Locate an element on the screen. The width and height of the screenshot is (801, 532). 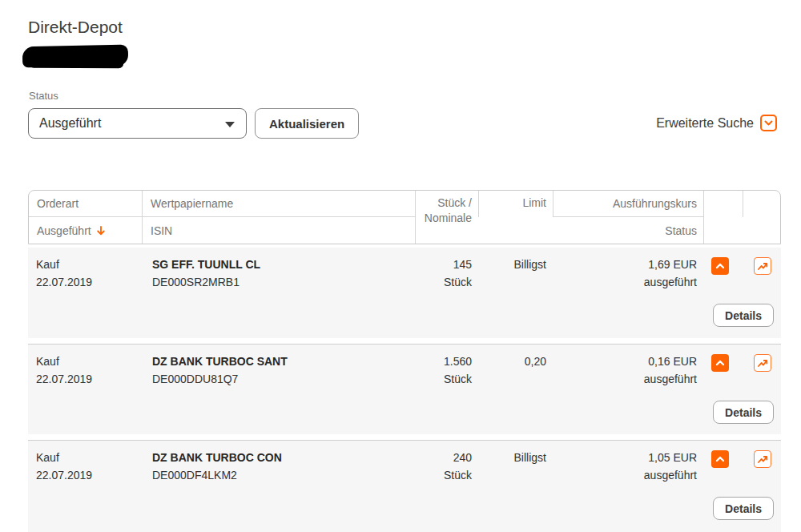
security-isin: DE000SR2MRB1 is located at coordinates (280, 282).